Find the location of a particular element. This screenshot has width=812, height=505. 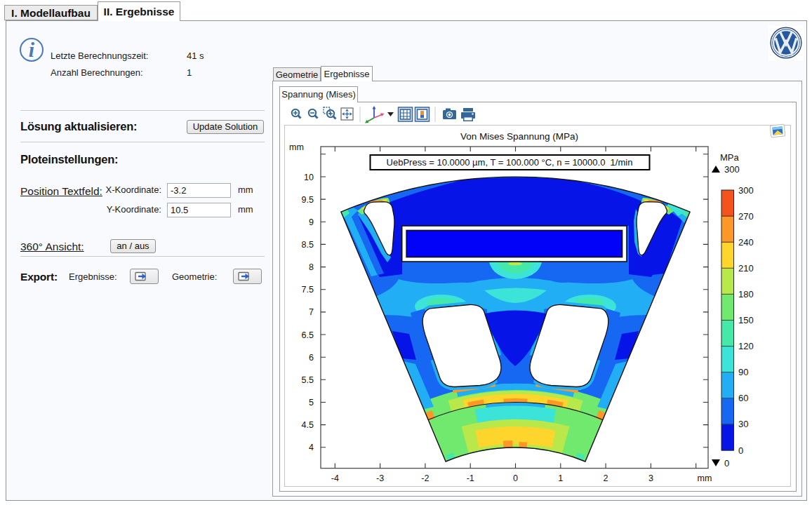

svg-text:UebPress = 10.0000 µm, T = 100: UebPress = 10.0000 µm, T = 100.000 °C, n… is located at coordinates (510, 163).